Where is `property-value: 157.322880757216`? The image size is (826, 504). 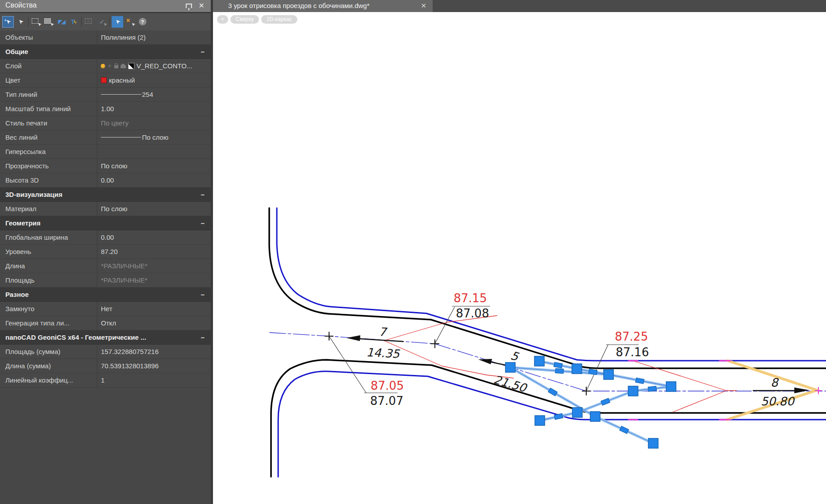 property-value: 157.322880757216 is located at coordinates (154, 352).